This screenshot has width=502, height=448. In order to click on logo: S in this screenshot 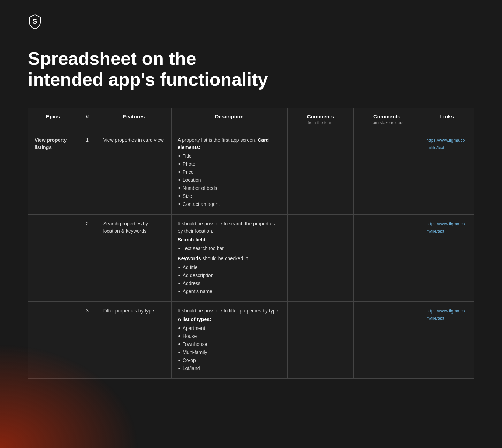, I will do `click(251, 22)`.